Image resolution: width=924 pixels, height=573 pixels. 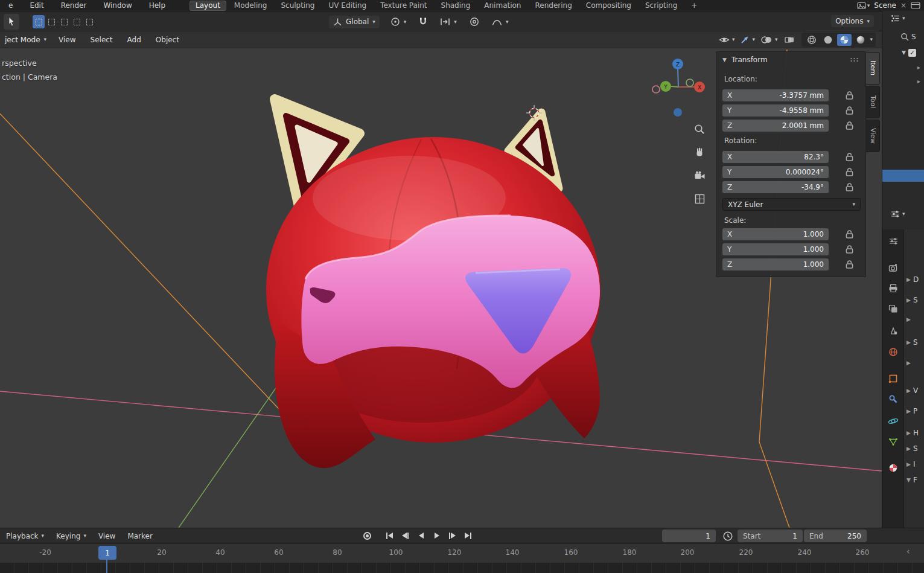 What do you see at coordinates (51, 22) in the screenshot?
I see `select-mode-extend` at bounding box center [51, 22].